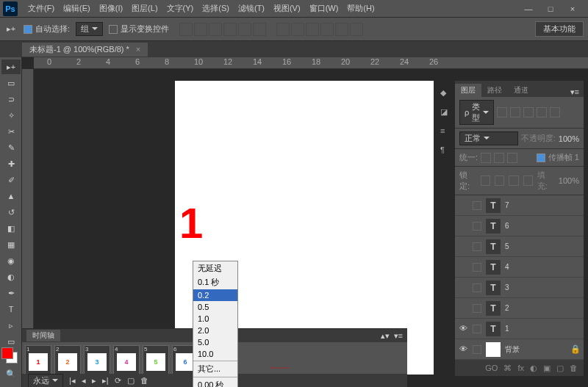 This screenshot has width=588, height=387. I want to click on delay-option: 0.5, so click(215, 307).